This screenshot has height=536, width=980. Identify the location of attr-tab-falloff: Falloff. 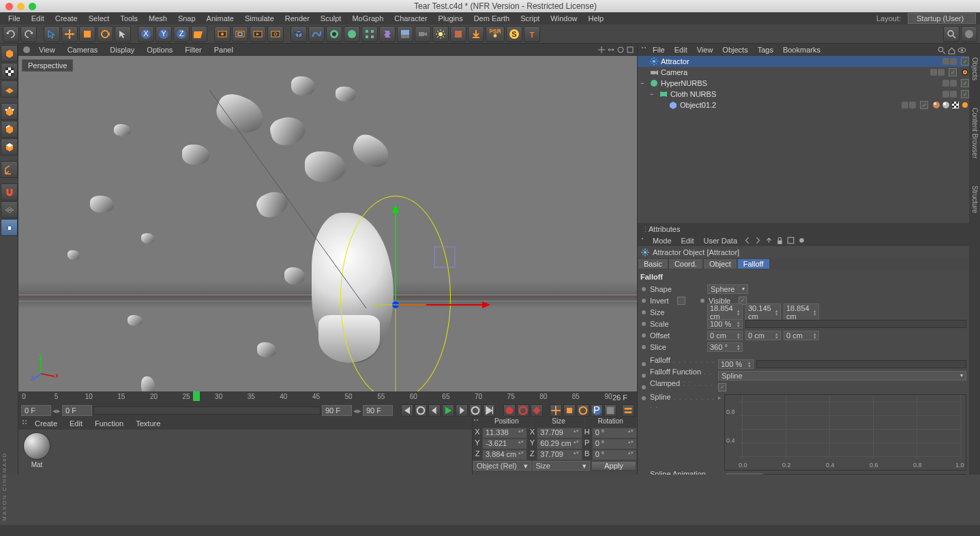
(754, 264).